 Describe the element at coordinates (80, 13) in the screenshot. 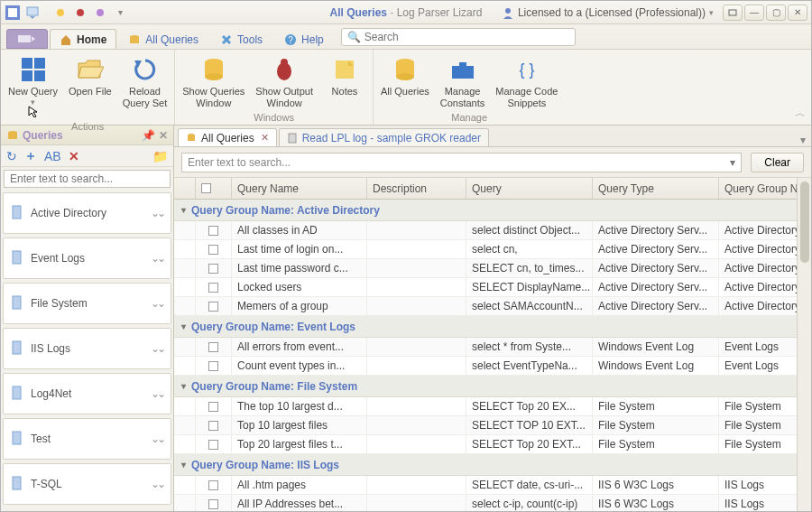

I see `qat-bug-icon` at that location.